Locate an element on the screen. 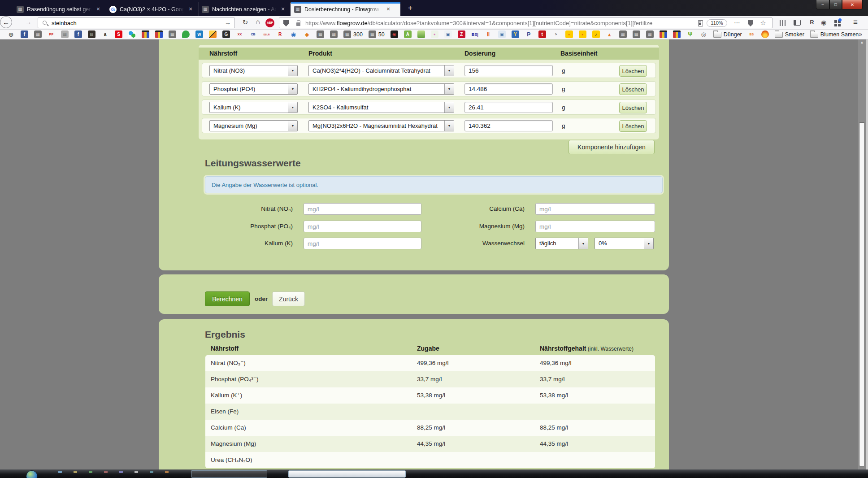  hamburger-menu-icon: ≡ is located at coordinates (855, 22).